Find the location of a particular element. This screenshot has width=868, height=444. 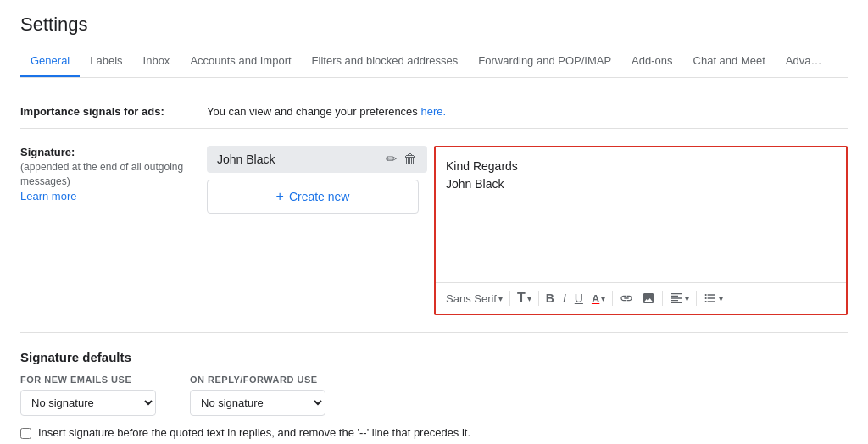

edit-icon: ✏ is located at coordinates (392, 159).